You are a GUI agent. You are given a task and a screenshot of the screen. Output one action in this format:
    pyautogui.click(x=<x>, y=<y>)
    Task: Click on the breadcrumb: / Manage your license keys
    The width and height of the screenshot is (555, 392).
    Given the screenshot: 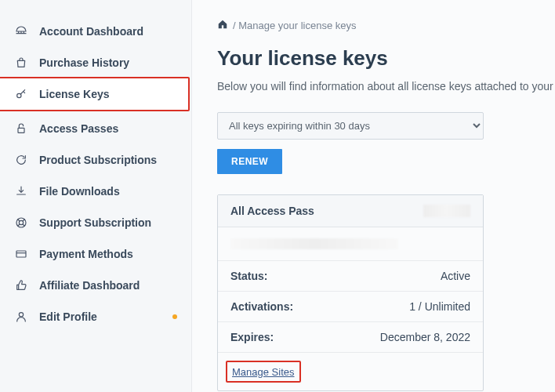 What is the action you would take?
    pyautogui.click(x=386, y=25)
    